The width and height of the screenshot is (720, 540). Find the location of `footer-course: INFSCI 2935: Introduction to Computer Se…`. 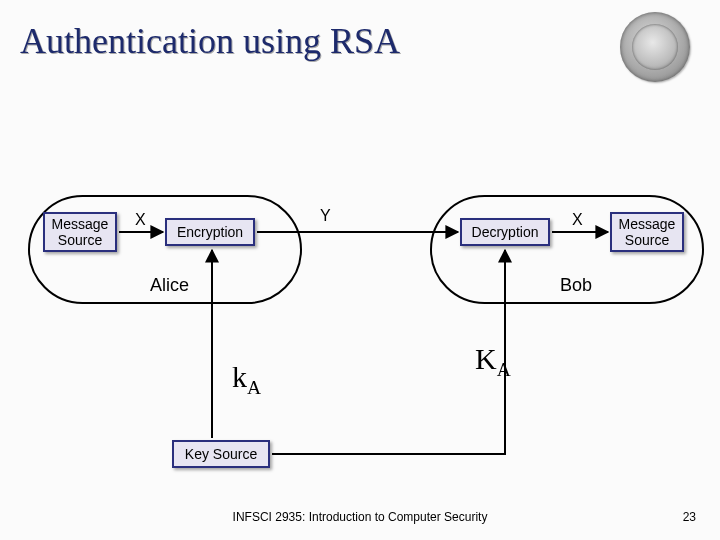

footer-course: INFSCI 2935: Introduction to Computer Se… is located at coordinates (360, 517).